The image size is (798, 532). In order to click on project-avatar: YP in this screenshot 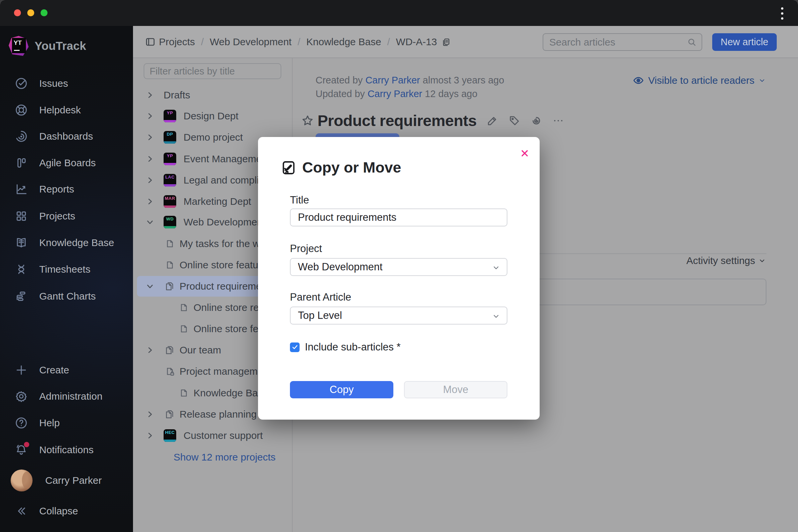, I will do `click(170, 116)`.